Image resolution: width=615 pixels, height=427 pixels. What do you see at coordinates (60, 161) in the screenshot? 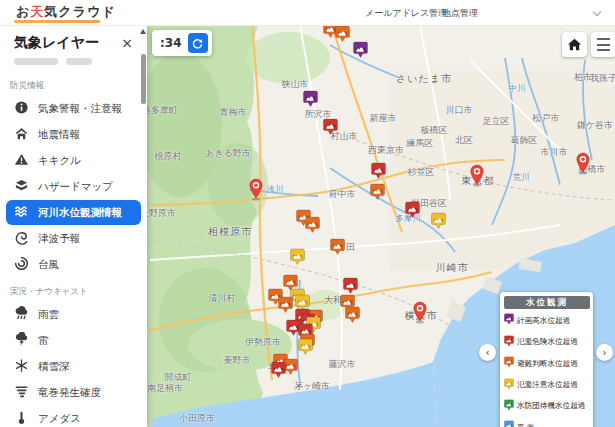
I see `sidebar-item-label: キキクル` at bounding box center [60, 161].